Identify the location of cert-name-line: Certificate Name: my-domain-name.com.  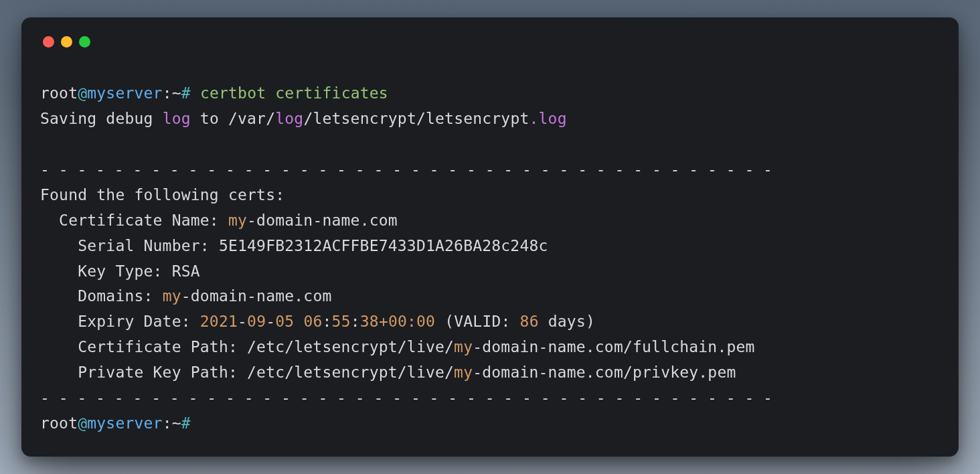
(219, 220).